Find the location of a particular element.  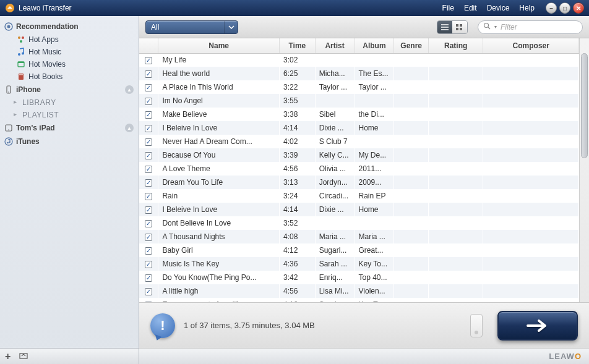

info-icon: ! is located at coordinates (163, 326).